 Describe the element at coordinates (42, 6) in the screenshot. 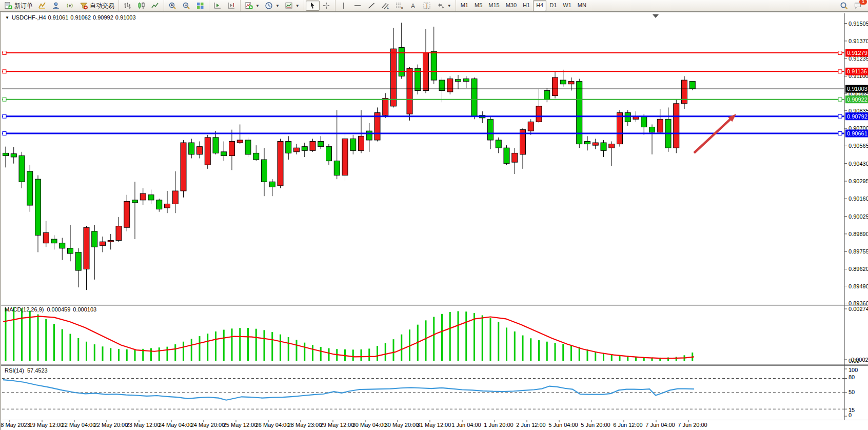

I see `charts-icon` at that location.